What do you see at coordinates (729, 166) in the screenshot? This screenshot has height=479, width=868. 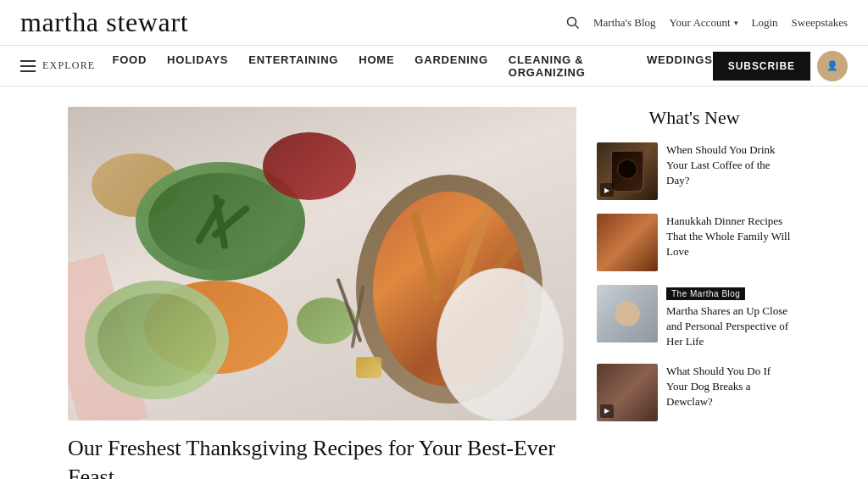 I see `sidebar-title-coffee: When Should You Drink Your Last Coffee o…` at bounding box center [729, 166].